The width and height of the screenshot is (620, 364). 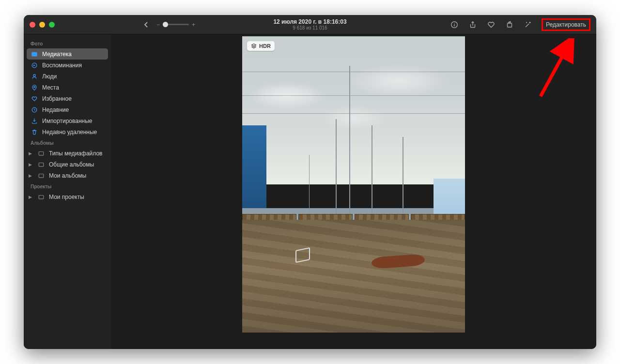 I want to click on clock-icon, so click(x=34, y=110).